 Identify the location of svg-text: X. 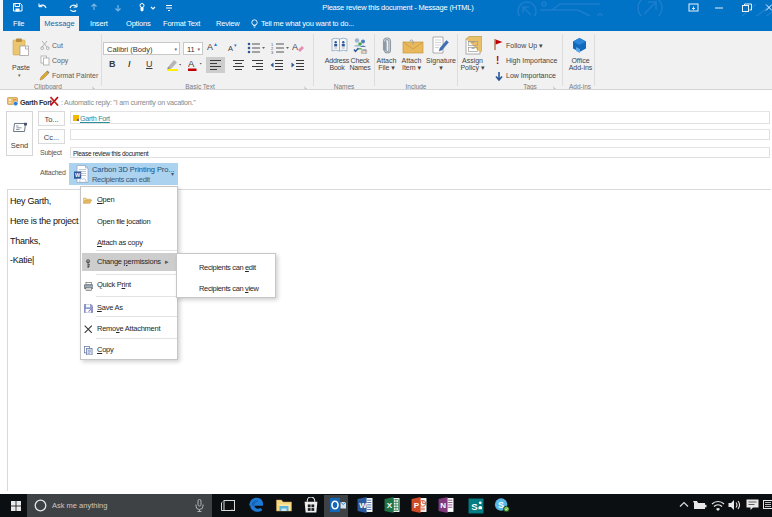
(390, 506).